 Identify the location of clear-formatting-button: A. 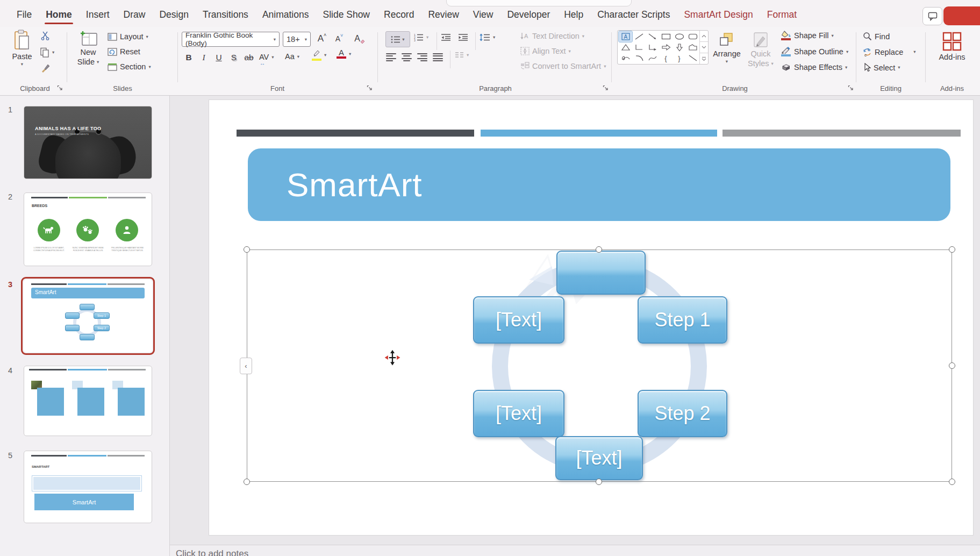
(360, 39).